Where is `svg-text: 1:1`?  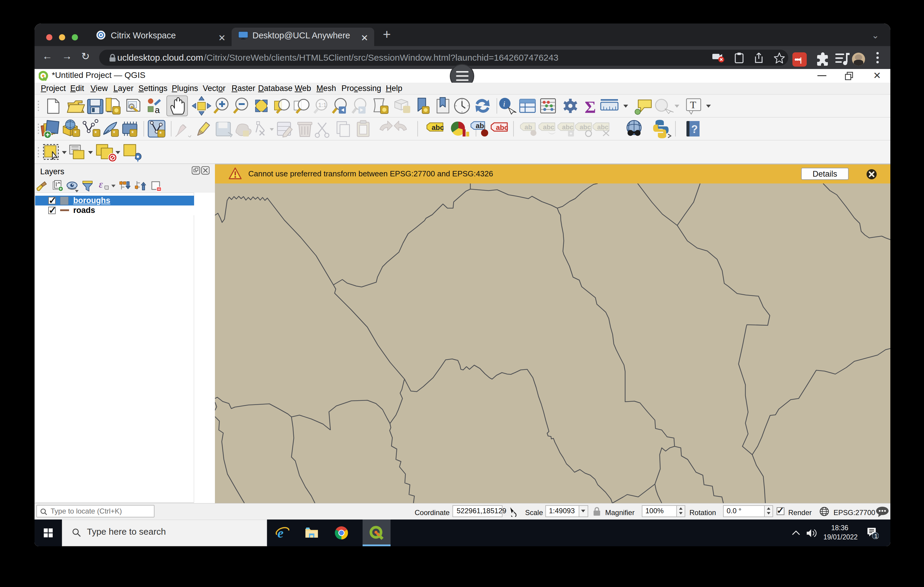 svg-text: 1:1 is located at coordinates (322, 105).